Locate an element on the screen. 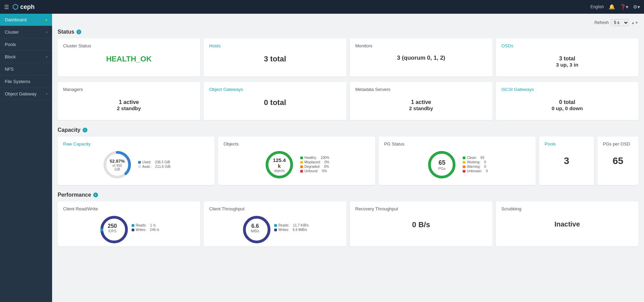 The width and height of the screenshot is (644, 302). degraded-label: Degraded: is located at coordinates (313, 167).